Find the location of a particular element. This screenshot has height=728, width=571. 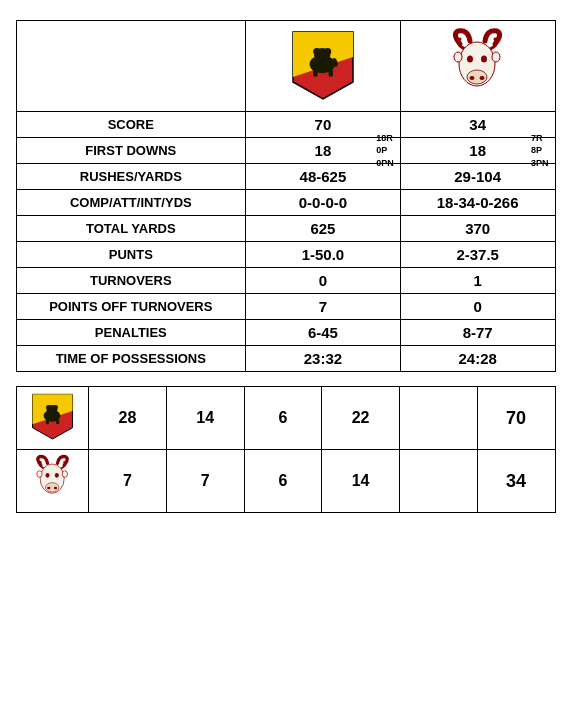

stat-label-2: RUSHES/YARDS is located at coordinates (131, 177).